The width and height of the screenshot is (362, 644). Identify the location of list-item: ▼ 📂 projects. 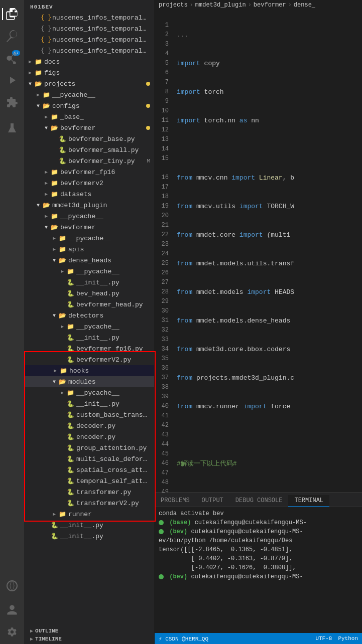
(89, 84).